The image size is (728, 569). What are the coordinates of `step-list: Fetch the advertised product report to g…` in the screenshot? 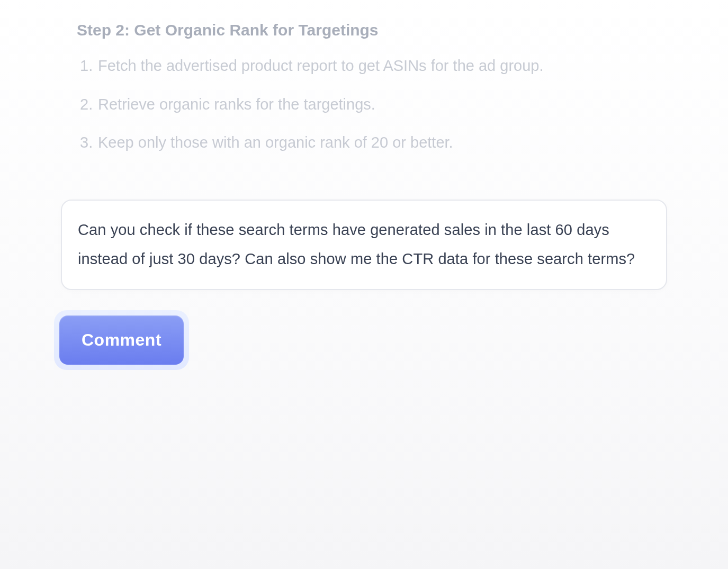 It's located at (364, 104).